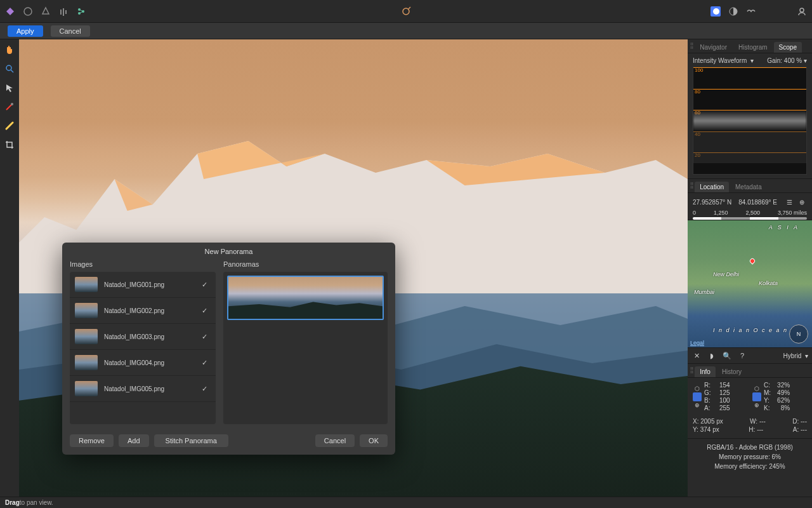 The image size is (812, 508). Describe the element at coordinates (705, 372) in the screenshot. I see `tab-info: Info` at that location.